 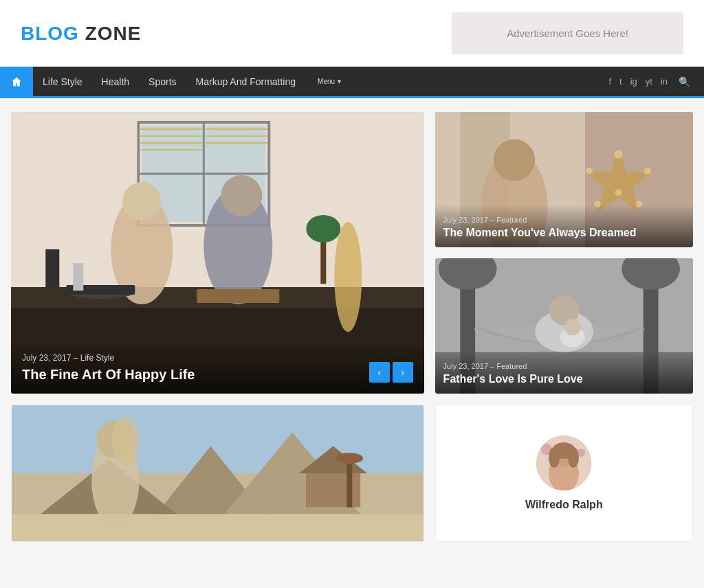 I want to click on search-button: 🔍, so click(x=685, y=82).